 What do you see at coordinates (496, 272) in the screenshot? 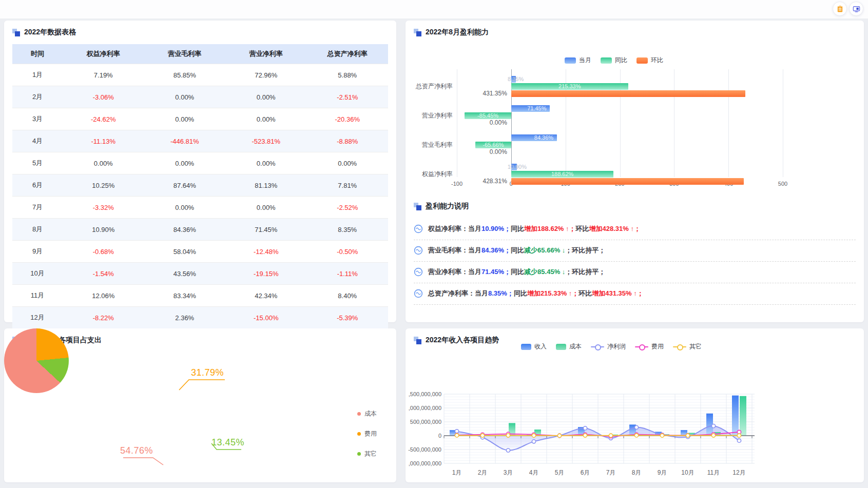
I see `note-segment: 71.45%；` at bounding box center [496, 272].